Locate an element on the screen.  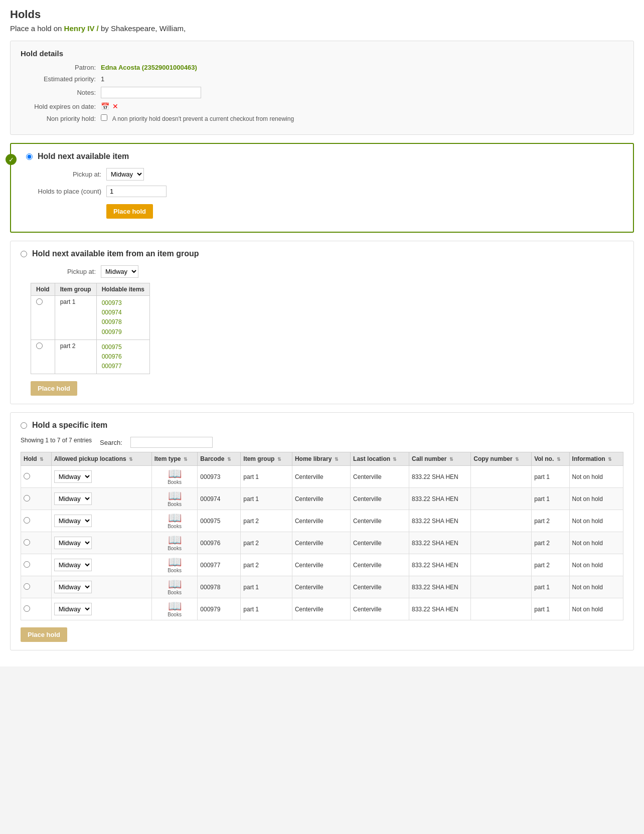
section1-pickup-select: Midway is located at coordinates (125, 175).